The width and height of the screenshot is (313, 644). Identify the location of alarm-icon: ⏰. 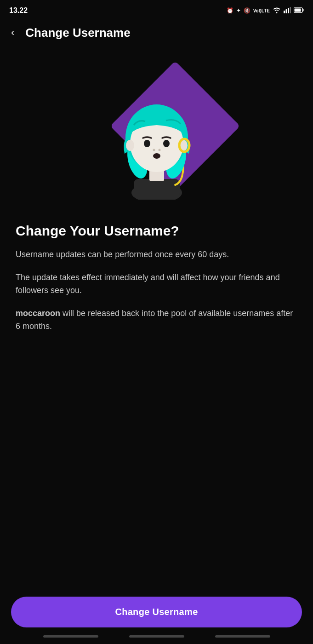
(230, 11).